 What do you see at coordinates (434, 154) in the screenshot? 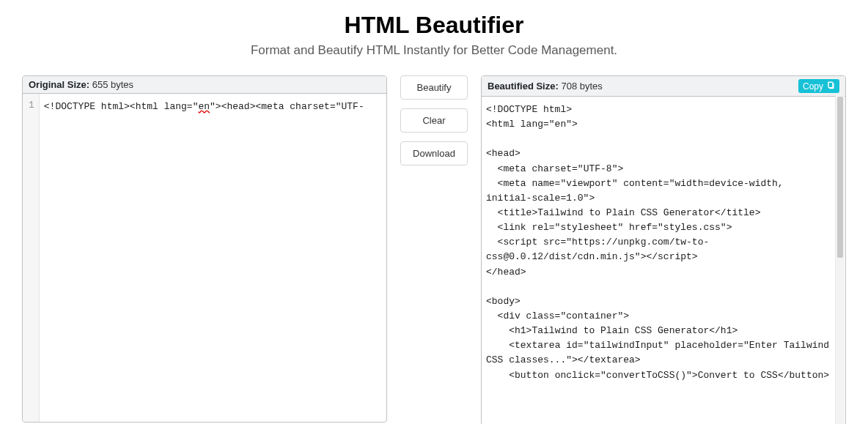
I see `download-button: Download` at bounding box center [434, 154].